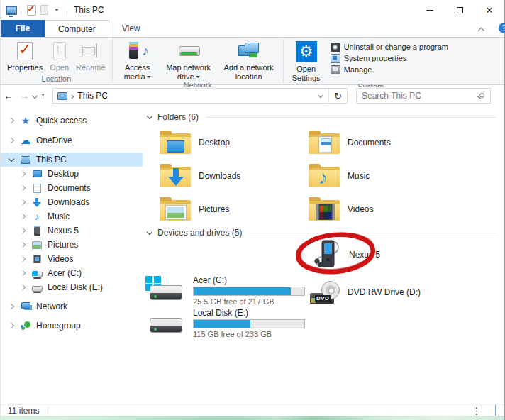 The height and width of the screenshot is (420, 505). Describe the element at coordinates (249, 280) in the screenshot. I see `drive-name: Acer (C:)` at that location.